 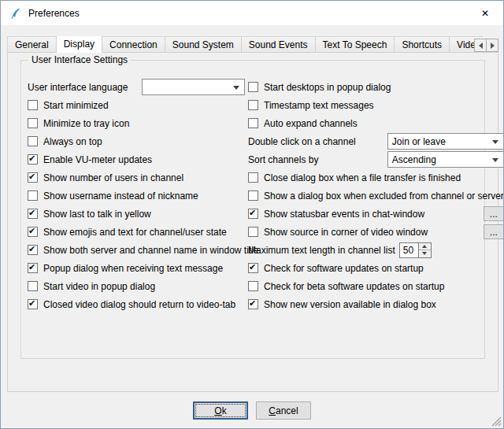 I want to click on checkbox-row: Minimize to tray icon, so click(x=136, y=123).